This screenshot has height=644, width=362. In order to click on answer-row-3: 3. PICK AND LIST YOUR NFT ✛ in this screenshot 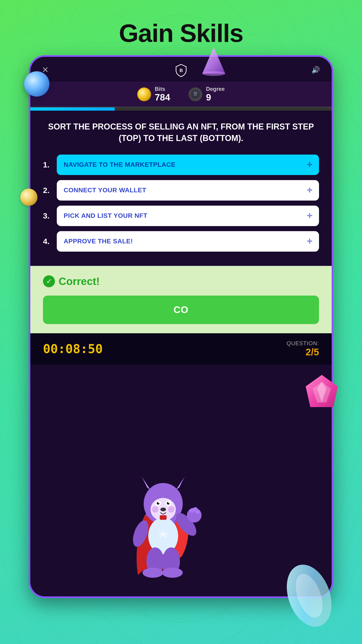, I will do `click(181, 216)`.